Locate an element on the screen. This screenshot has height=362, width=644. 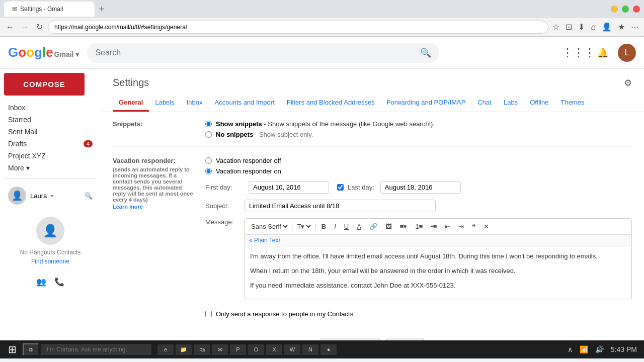
contacts-only-checkbox is located at coordinates (208, 314).